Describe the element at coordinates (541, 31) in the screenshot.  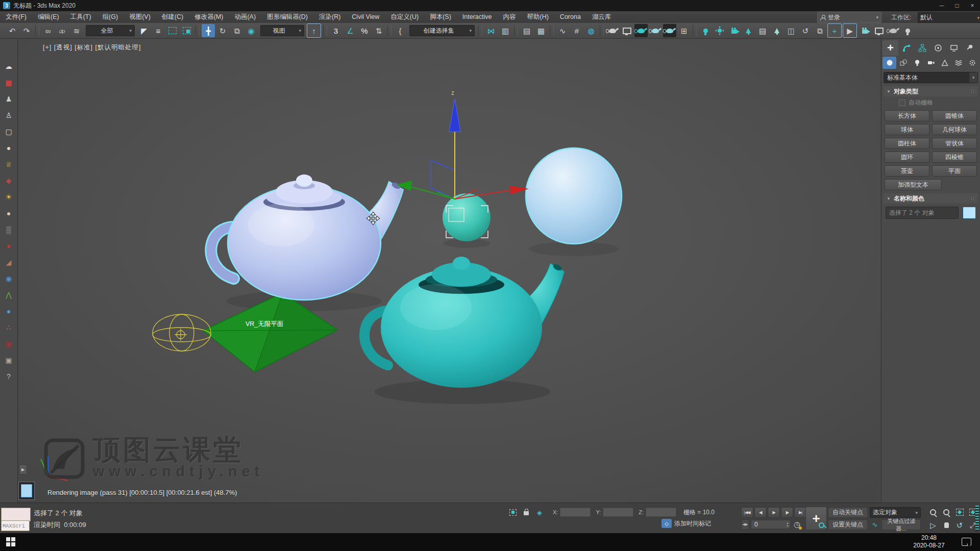
I see `scene-explorer-icon: ▦` at that location.